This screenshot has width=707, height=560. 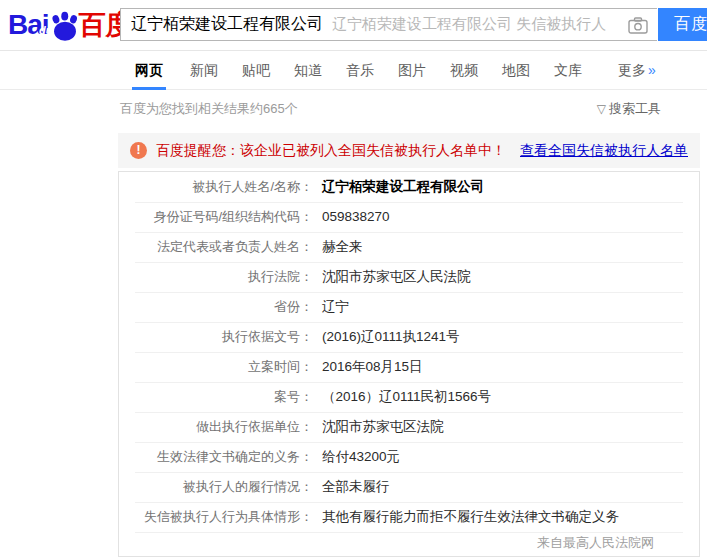 I want to click on table-row: 执行依据文号： (2016)辽0111执1241号, so click(x=409, y=337).